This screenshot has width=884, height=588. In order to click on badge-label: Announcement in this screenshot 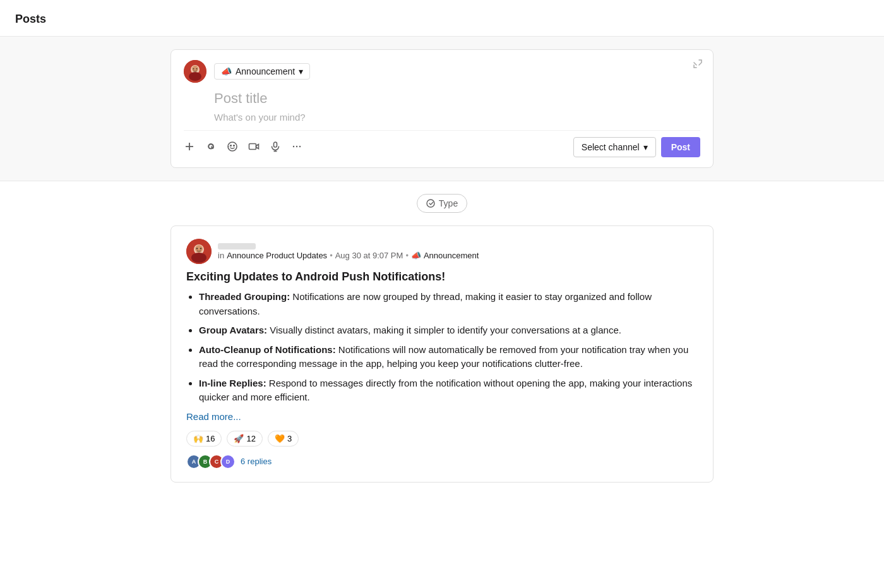, I will do `click(451, 255)`.